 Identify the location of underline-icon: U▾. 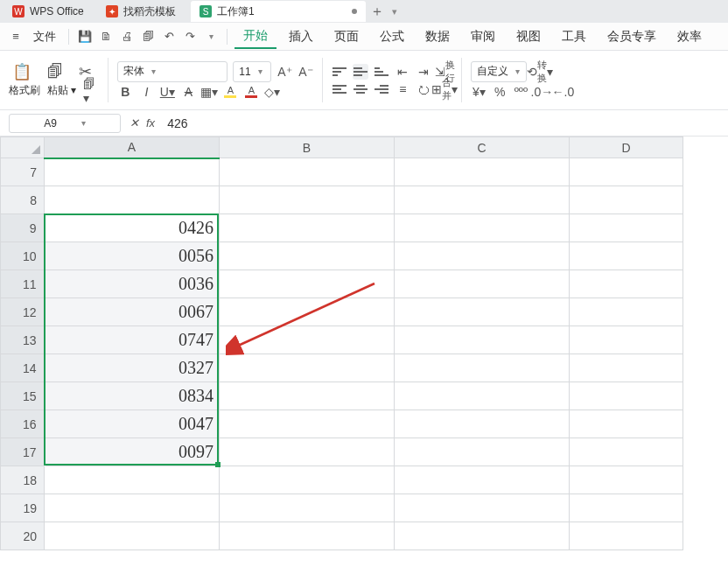
(167, 92).